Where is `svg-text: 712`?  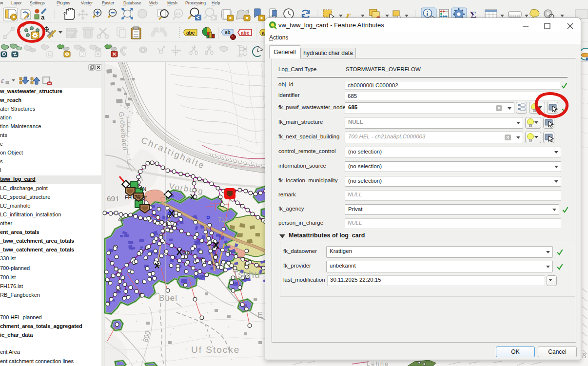 svg-text: 712 is located at coordinates (223, 220).